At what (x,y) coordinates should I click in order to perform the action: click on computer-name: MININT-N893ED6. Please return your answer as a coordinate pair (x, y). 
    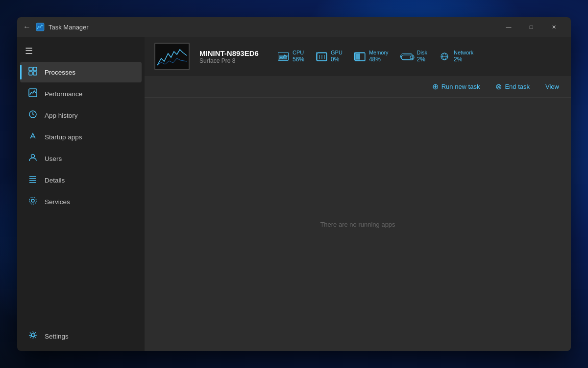
    Looking at the image, I should click on (234, 53).